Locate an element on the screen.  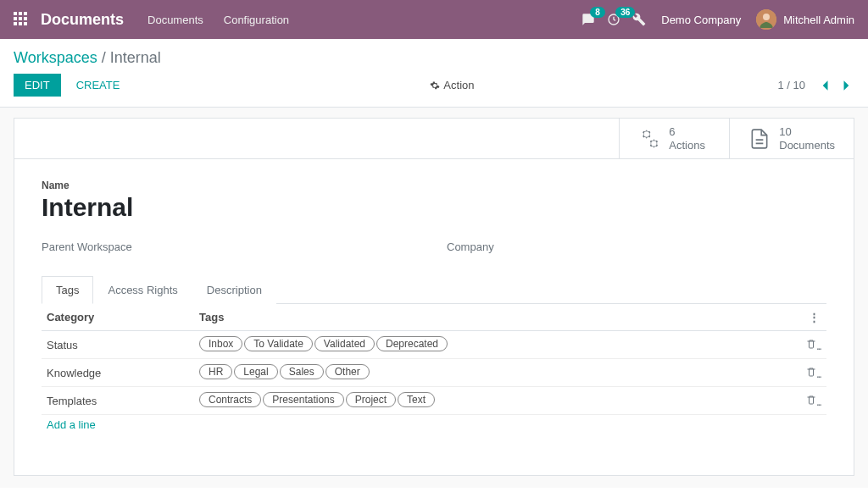
tag-pill: Sales is located at coordinates (302, 372).